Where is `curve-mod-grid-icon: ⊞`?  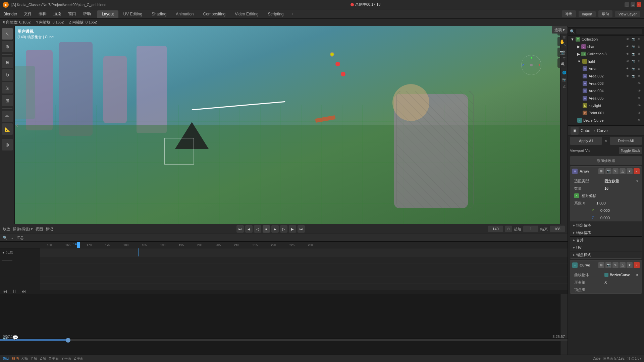 curve-mod-grid-icon: ⊞ is located at coordinates (601, 265).